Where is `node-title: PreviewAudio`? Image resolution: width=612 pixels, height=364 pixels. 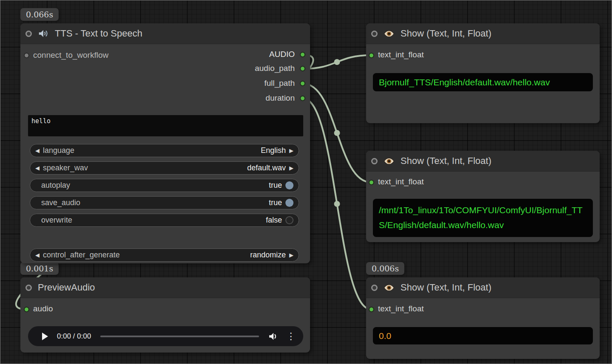 node-title: PreviewAudio is located at coordinates (66, 288).